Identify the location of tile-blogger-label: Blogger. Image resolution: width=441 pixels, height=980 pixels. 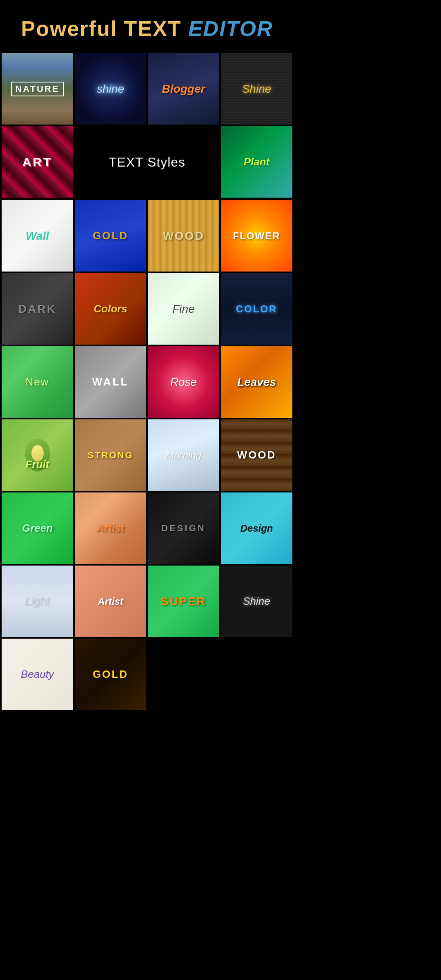
(184, 89).